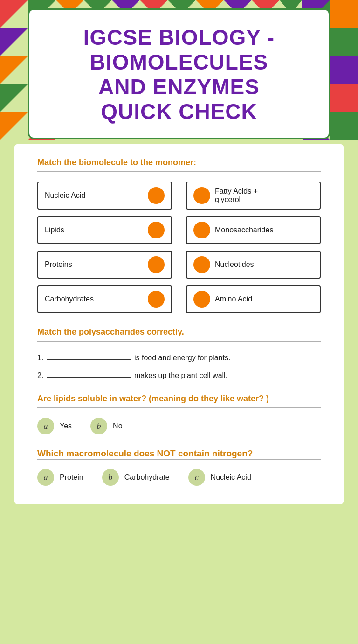  What do you see at coordinates (202, 230) in the screenshot?
I see `match-dot-monosaccharides` at bounding box center [202, 230].